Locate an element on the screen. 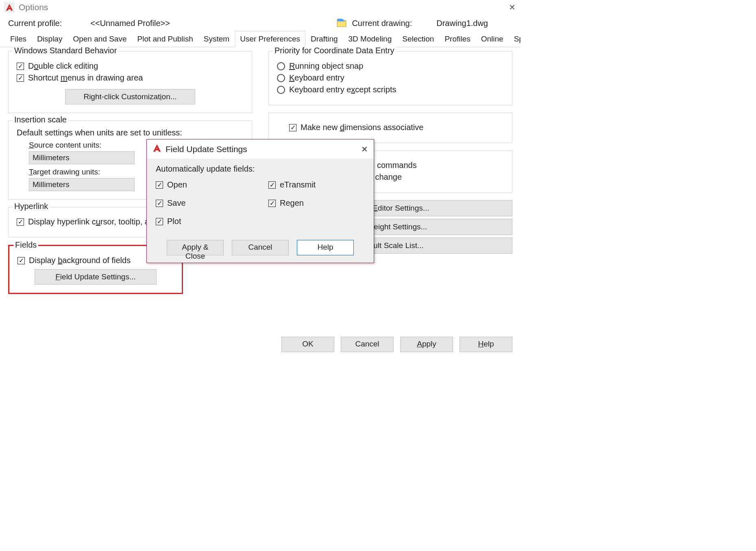  group-windows-standard-behavior: Windows Standard Behavior Double click e… is located at coordinates (130, 82).